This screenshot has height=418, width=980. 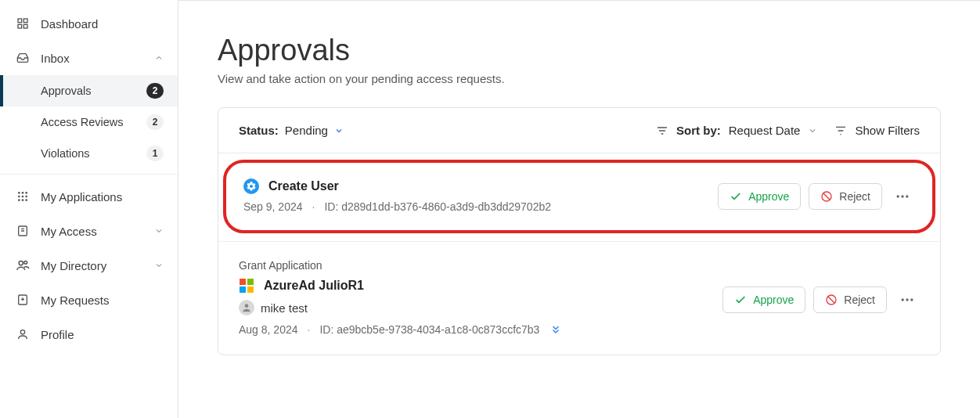 What do you see at coordinates (473, 265) in the screenshot?
I see `request-category: Grant Application` at bounding box center [473, 265].